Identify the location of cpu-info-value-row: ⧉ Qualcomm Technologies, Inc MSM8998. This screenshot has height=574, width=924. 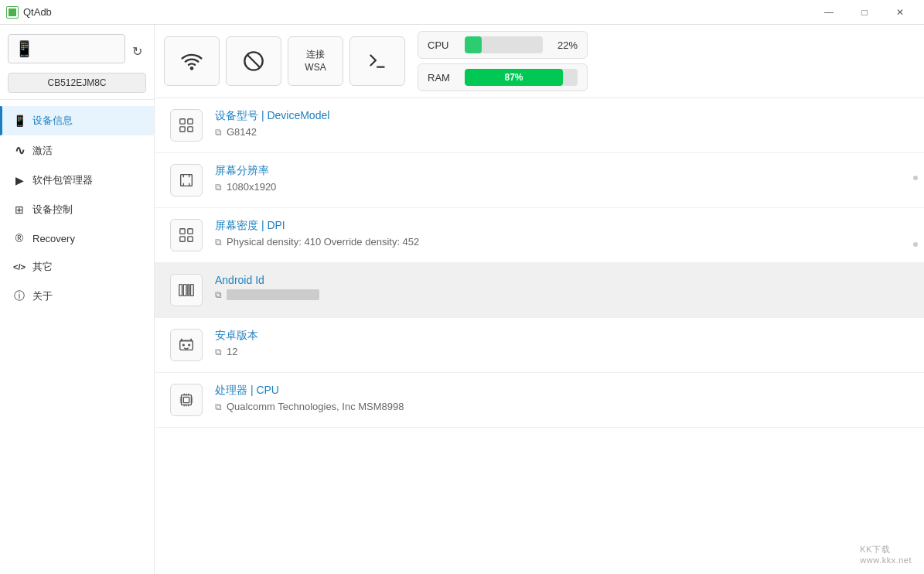
(561, 407).